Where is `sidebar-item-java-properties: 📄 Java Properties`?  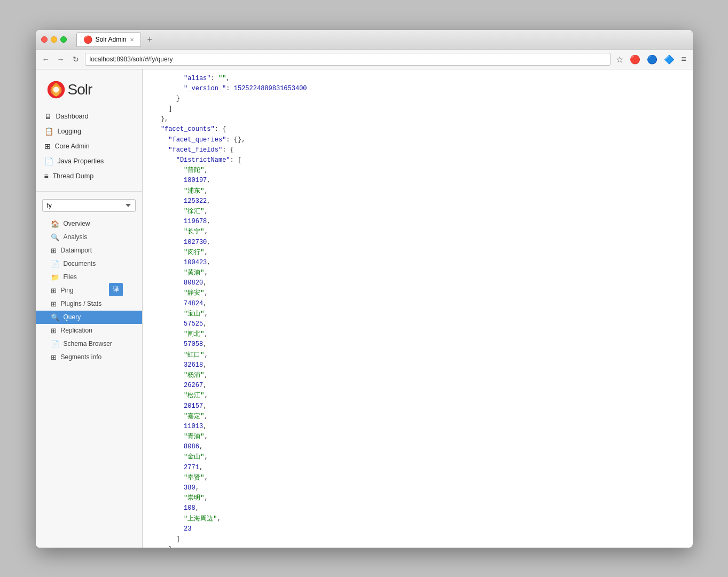
sidebar-item-java-properties: 📄 Java Properties is located at coordinates (89, 161).